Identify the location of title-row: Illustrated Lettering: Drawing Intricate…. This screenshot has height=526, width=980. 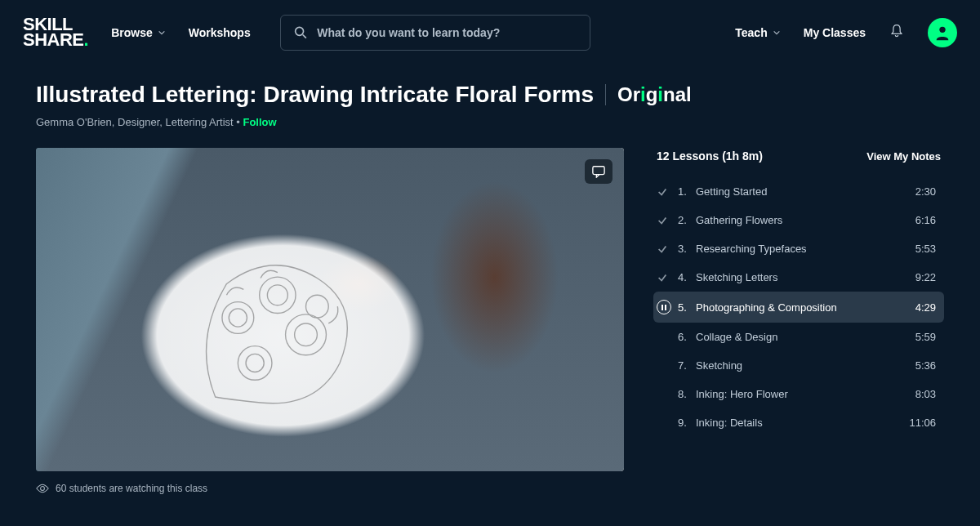
(490, 95).